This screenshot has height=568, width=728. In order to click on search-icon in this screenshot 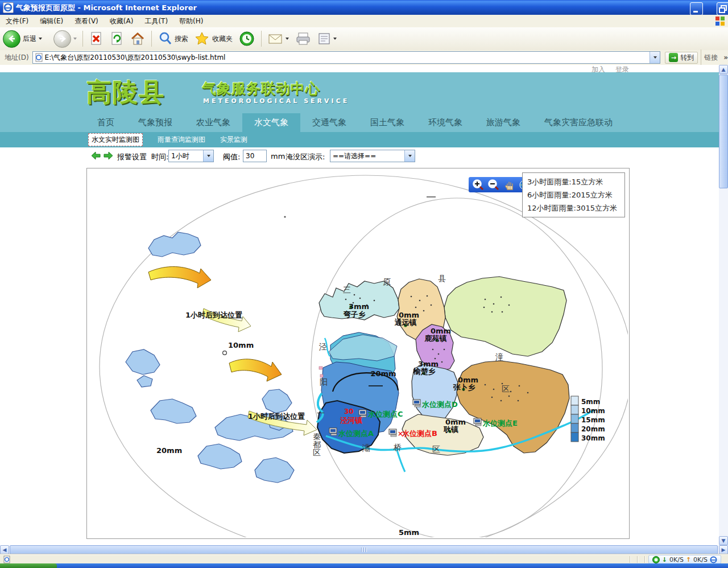, I will do `click(165, 39)`.